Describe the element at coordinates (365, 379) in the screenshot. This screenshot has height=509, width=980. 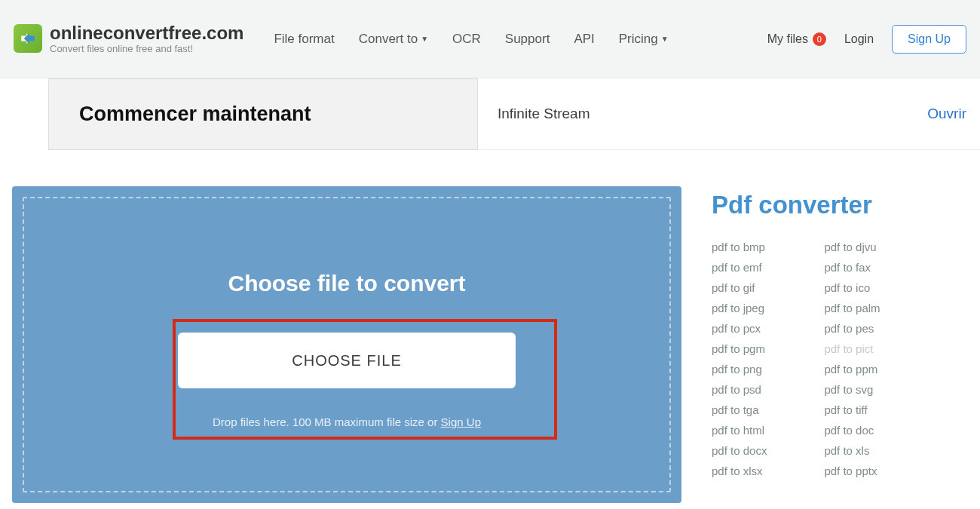
I see `highlight-box` at that location.